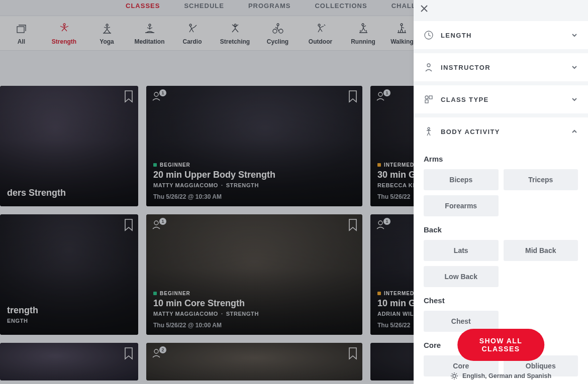  What do you see at coordinates (363, 29) in the screenshot?
I see `running-icon` at bounding box center [363, 29].